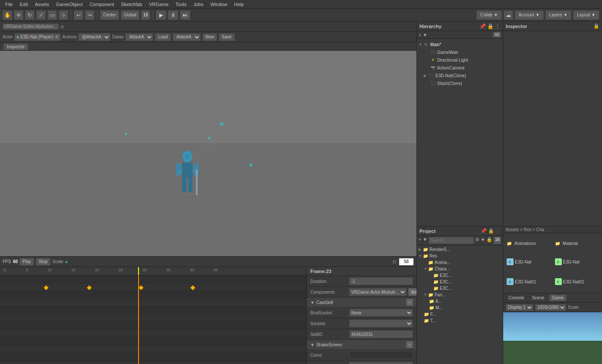 The image size is (602, 364). I want to click on project-menu-icon: ⋮, so click(498, 231).